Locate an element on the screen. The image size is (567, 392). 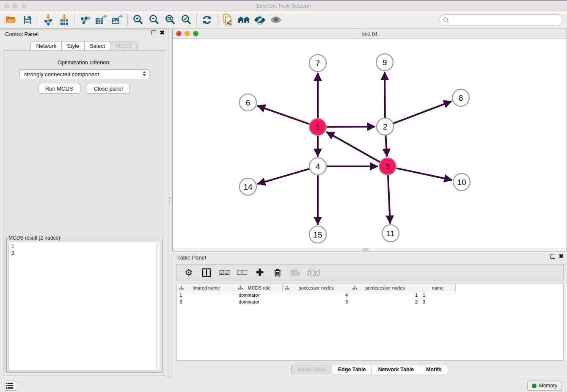
control-panel-title: Control Panel is located at coordinates (22, 34).